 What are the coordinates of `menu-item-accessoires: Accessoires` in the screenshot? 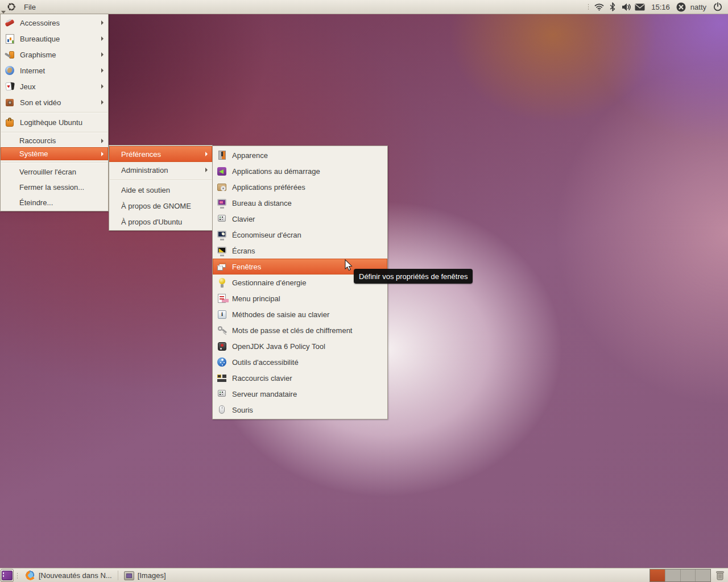 It's located at (55, 23).